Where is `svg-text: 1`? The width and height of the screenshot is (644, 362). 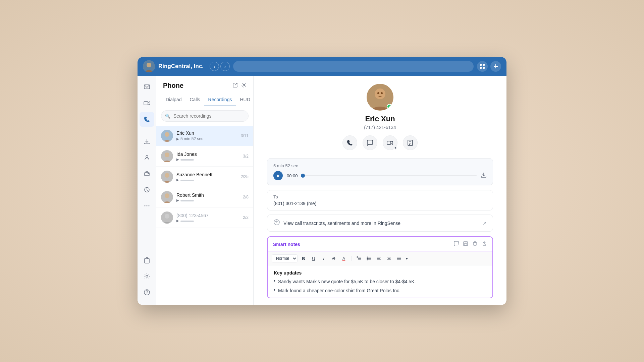
svg-text: 1 is located at coordinates (358, 257).